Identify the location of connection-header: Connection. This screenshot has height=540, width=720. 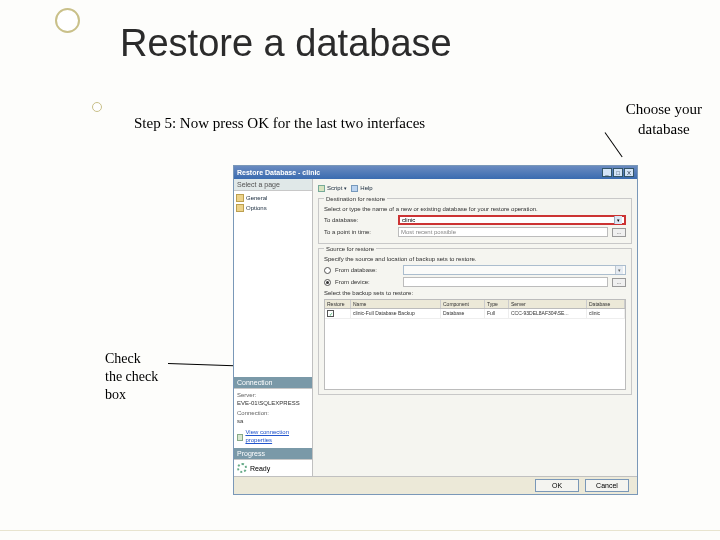
(273, 383).